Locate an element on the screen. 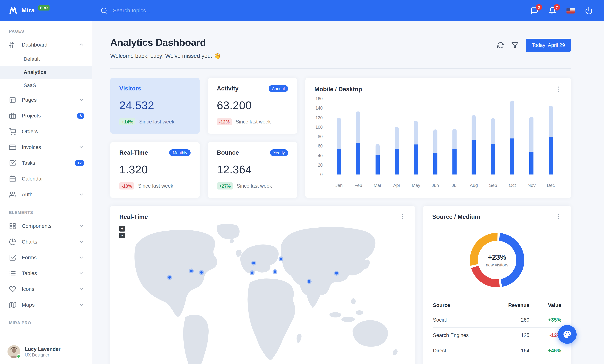 Image resolution: width=604 pixels, height=364 pixels. user-role: UX Designer is located at coordinates (43, 355).